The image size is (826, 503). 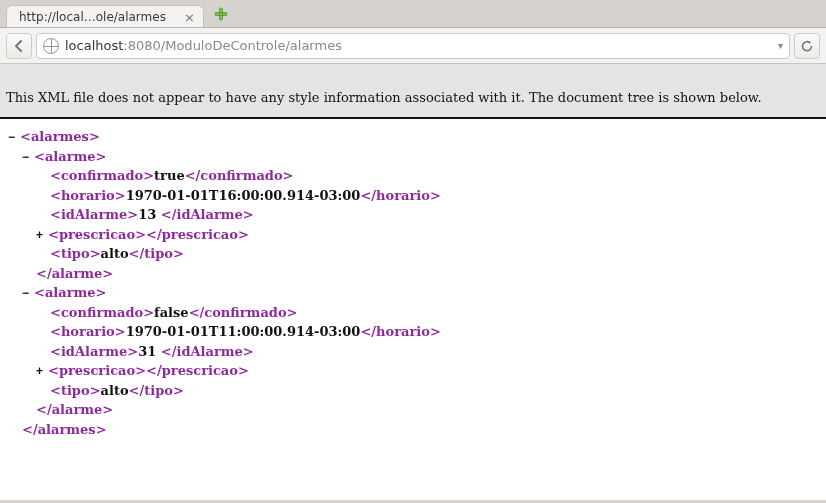 What do you see at coordinates (807, 46) in the screenshot?
I see `reload-button` at bounding box center [807, 46].